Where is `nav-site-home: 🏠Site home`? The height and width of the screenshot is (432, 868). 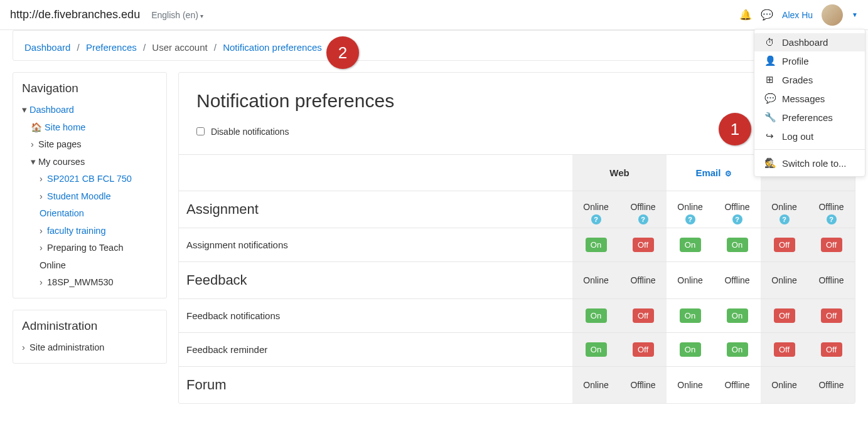 nav-site-home: 🏠Site home is located at coordinates (90, 128).